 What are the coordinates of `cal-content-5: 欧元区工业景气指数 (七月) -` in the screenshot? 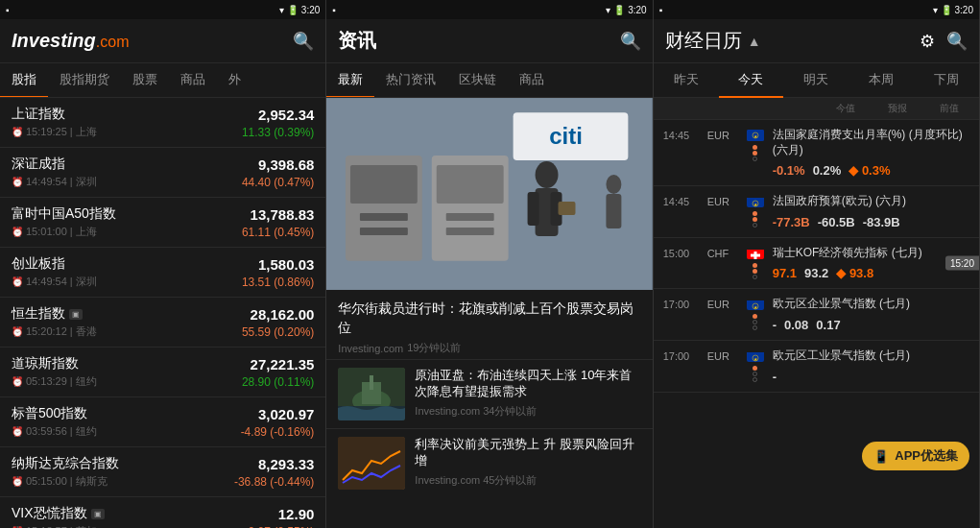 It's located at (872, 367).